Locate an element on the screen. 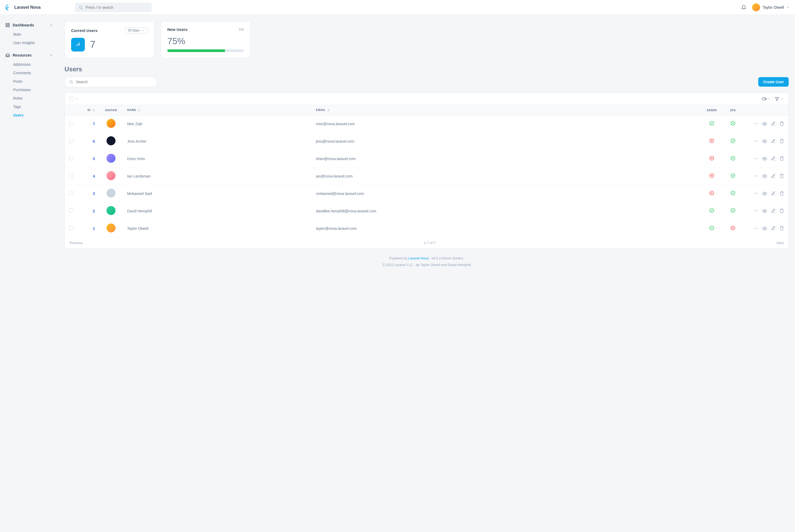 This screenshot has width=795, height=532. sidebar-item: Main is located at coordinates (33, 35).